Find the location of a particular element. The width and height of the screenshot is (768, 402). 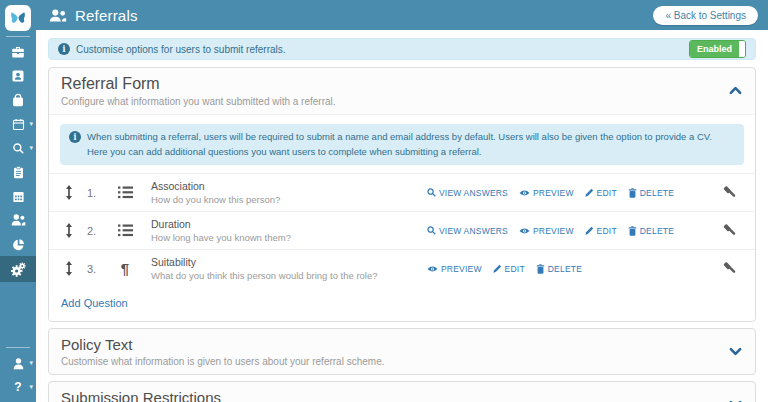

question-number: 2. is located at coordinates (97, 231).